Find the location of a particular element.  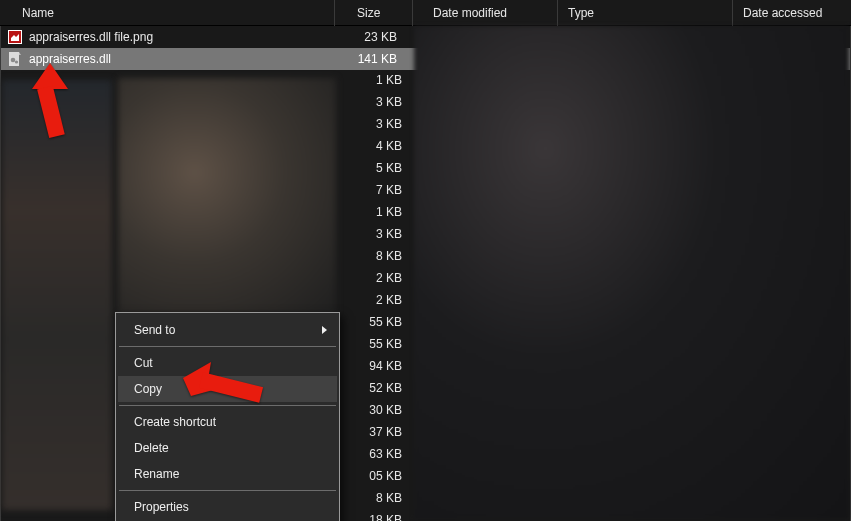

menu-item-label: Copy is located at coordinates (148, 389).